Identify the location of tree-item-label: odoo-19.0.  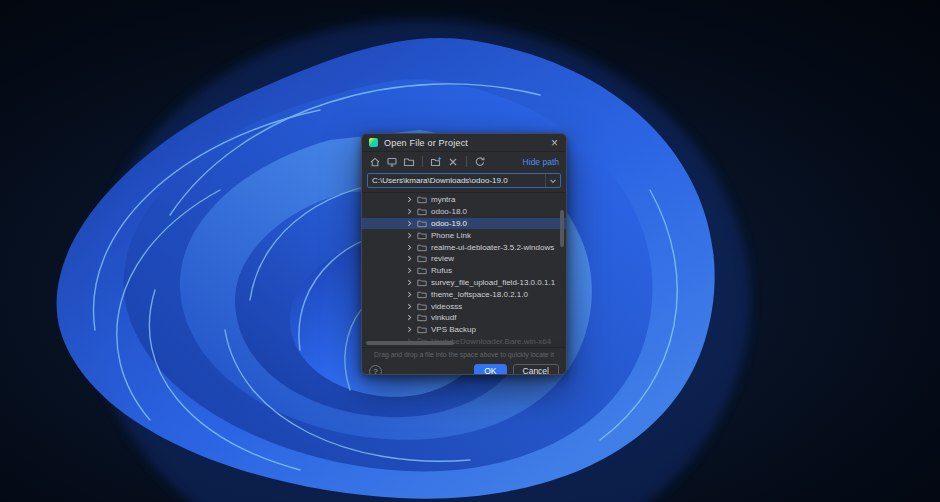
(449, 224).